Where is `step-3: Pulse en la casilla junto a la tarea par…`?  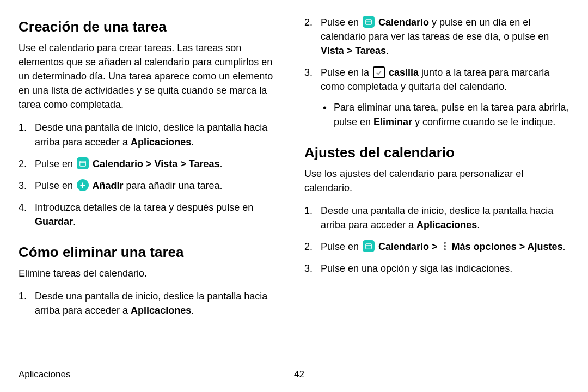 step-3: Pulse en la casilla junto a la tarea par… is located at coordinates (437, 97).